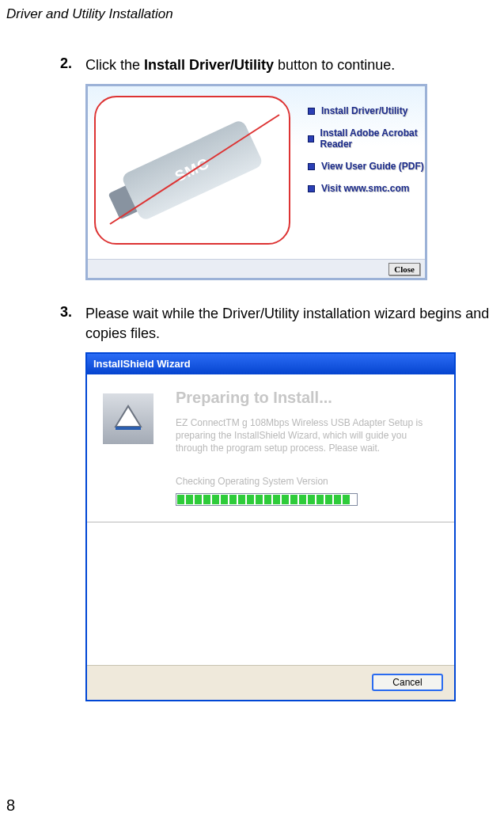 The image size is (504, 832). I want to click on wizard-header-panel: Preparing to Install... EZ ConnectTM g 1…, so click(271, 448).